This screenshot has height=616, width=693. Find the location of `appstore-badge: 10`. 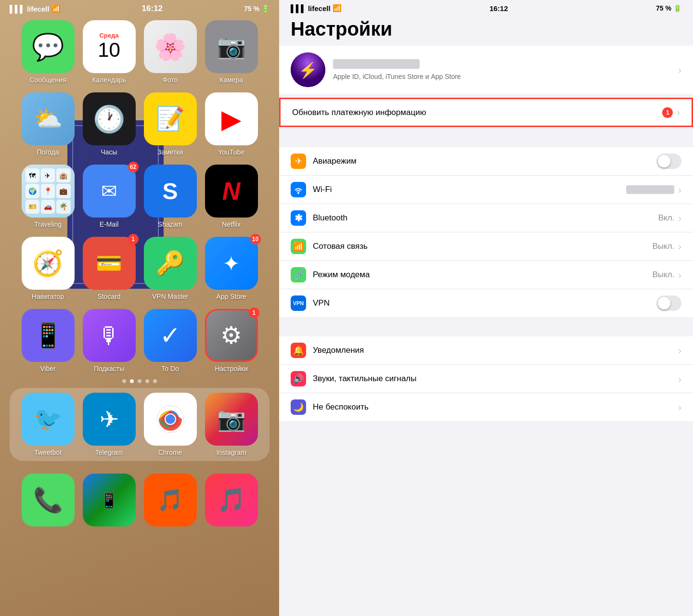

appstore-badge: 10 is located at coordinates (256, 239).